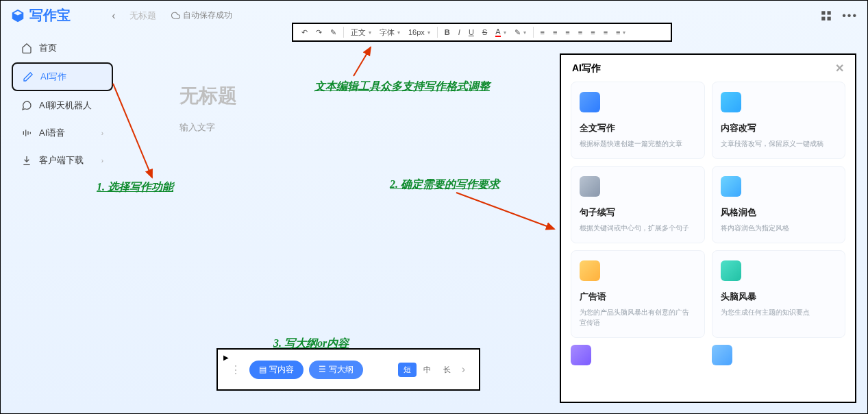  I want to click on body-input: 输入文字, so click(364, 127).